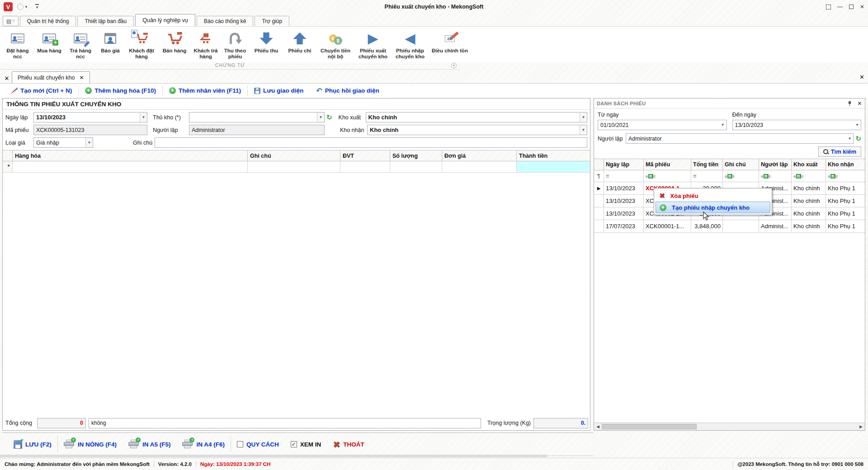  I want to click on print-a5-button: ?IN A5 (F5), so click(150, 444).